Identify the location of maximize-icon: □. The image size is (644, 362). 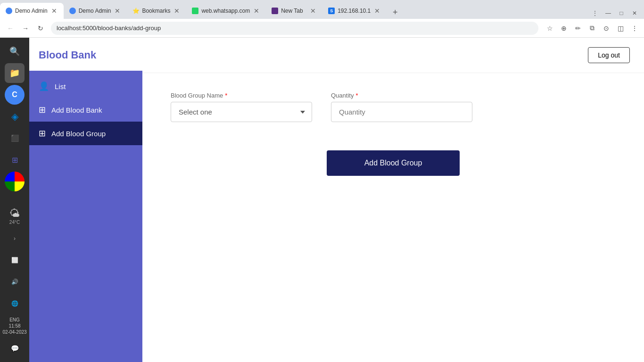
(621, 13).